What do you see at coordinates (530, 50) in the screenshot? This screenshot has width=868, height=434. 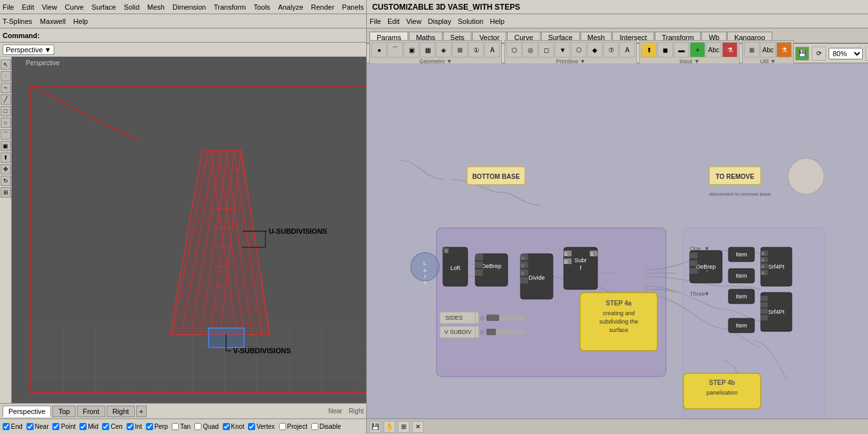 I see `gh-tool-prim2: ◎` at bounding box center [530, 50].